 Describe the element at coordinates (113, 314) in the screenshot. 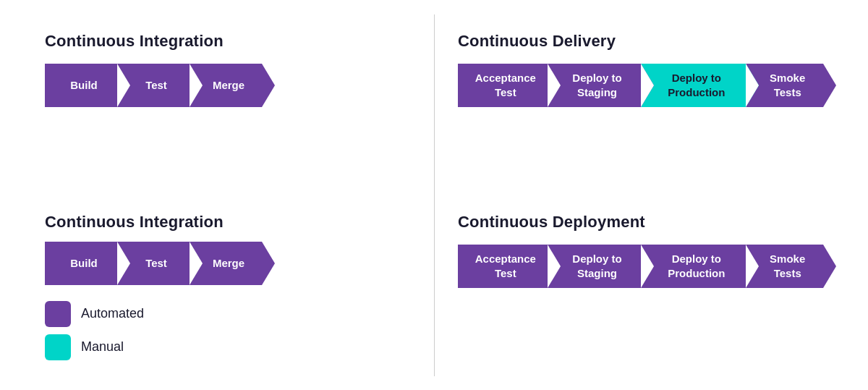

I see `legend-label-automated: Automated` at that location.